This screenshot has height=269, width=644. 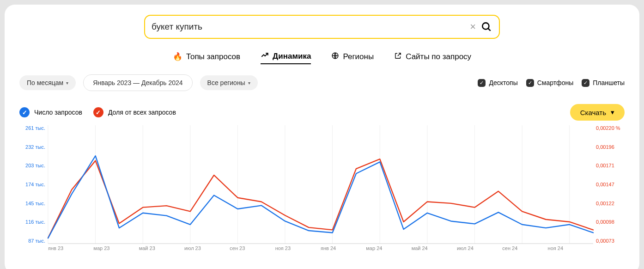 I want to click on check-label: Десктопы, so click(x=503, y=83).